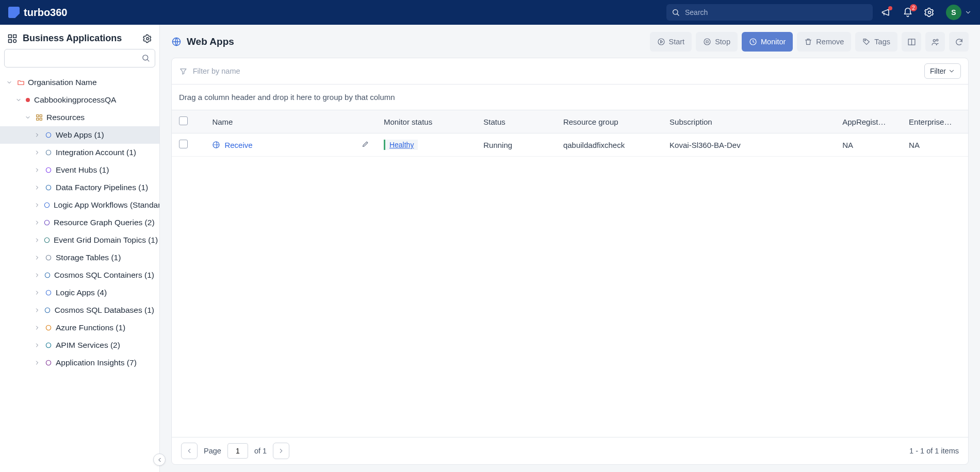 Image resolution: width=980 pixels, height=472 pixels. I want to click on filter-input, so click(559, 71).